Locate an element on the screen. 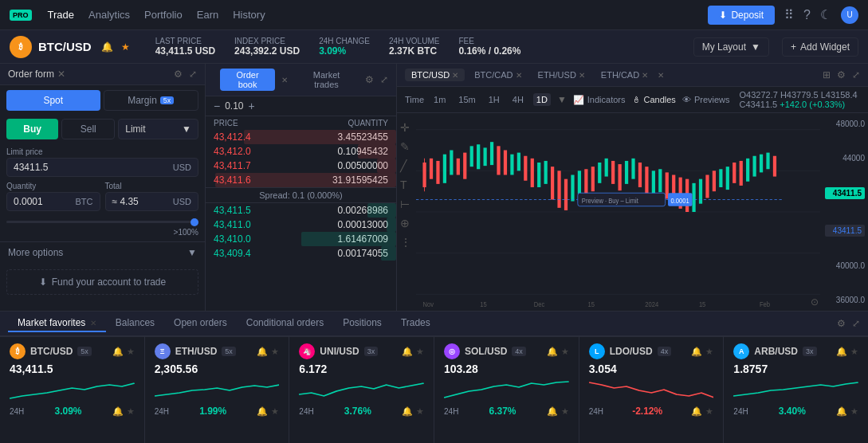  tab-conditional-orders: Conditional orders is located at coordinates (285, 323).